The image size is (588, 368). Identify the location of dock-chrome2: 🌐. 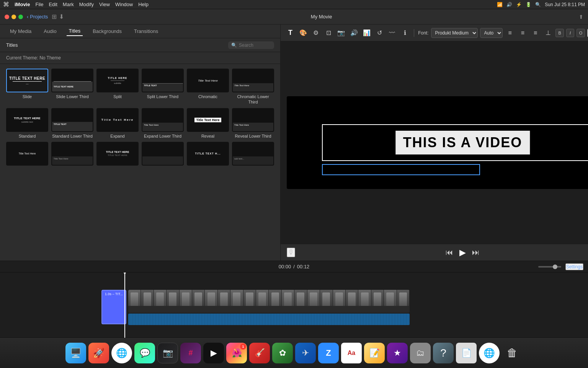
(489, 353).